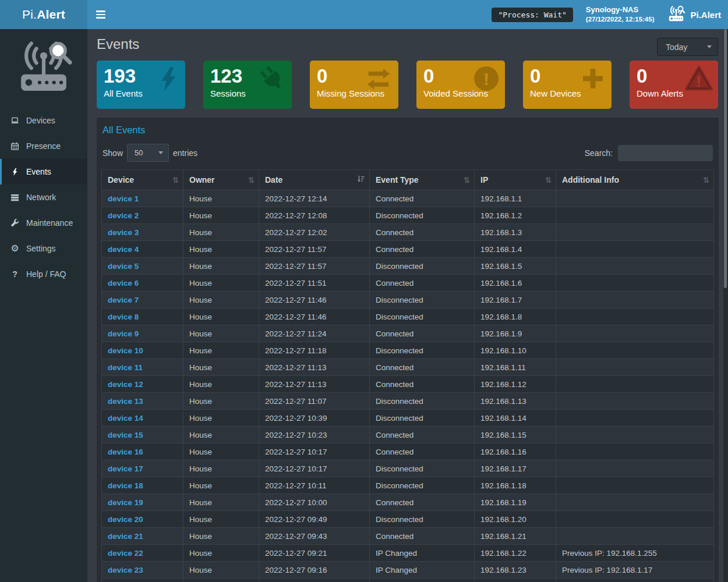 This screenshot has height=582, width=728. What do you see at coordinates (185, 153) in the screenshot?
I see `entries-label: entries` at bounding box center [185, 153].